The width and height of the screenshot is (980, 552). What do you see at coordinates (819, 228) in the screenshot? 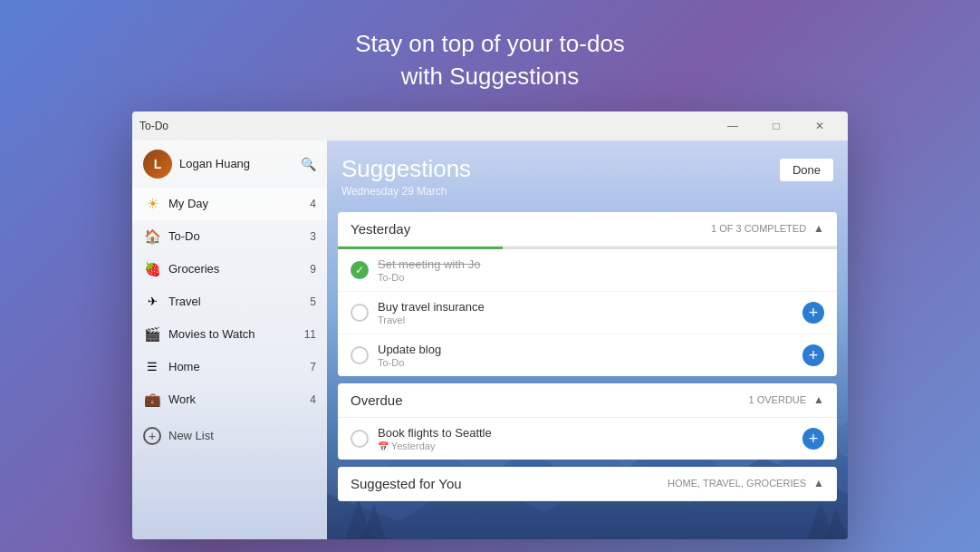
I see `yesterday-chevron-icon: ▲` at bounding box center [819, 228].